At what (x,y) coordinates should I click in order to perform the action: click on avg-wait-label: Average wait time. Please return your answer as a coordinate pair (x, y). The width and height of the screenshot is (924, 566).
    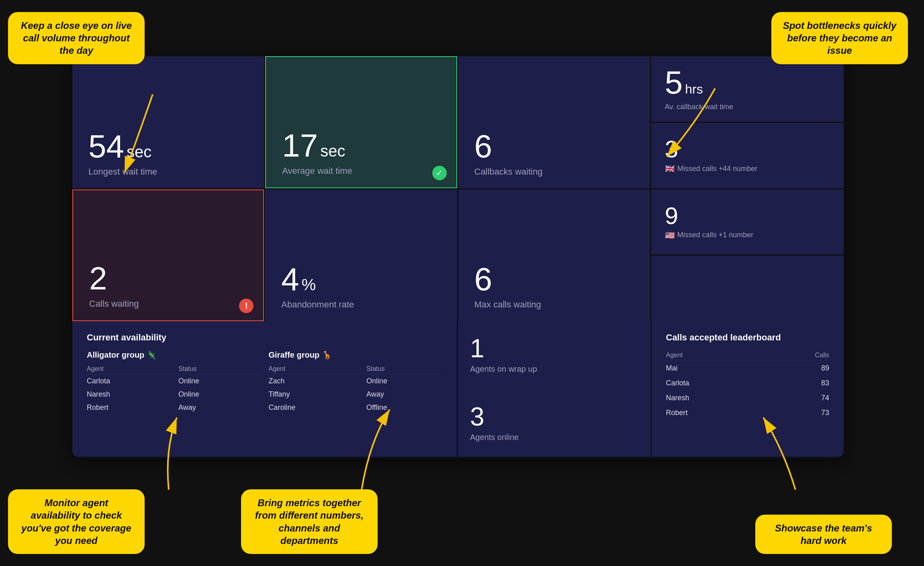
    Looking at the image, I should click on (361, 171).